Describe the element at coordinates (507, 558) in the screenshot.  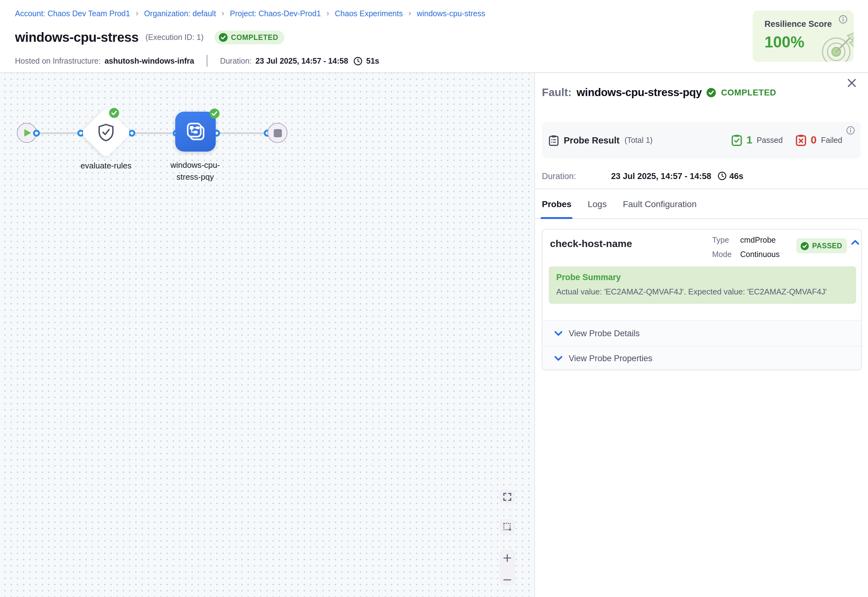
I see `zoom-in-button` at that location.